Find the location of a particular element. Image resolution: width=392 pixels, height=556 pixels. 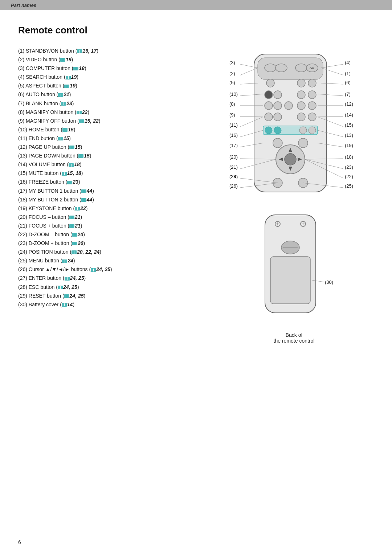

svg-text: (17) is located at coordinates (234, 145).